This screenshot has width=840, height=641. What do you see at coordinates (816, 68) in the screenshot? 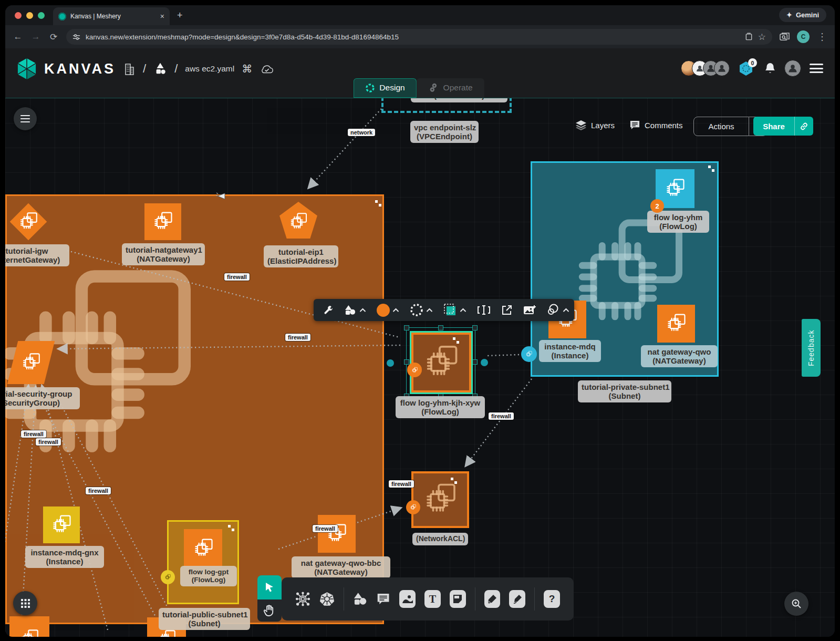
I see `app-menu-icon` at bounding box center [816, 68].